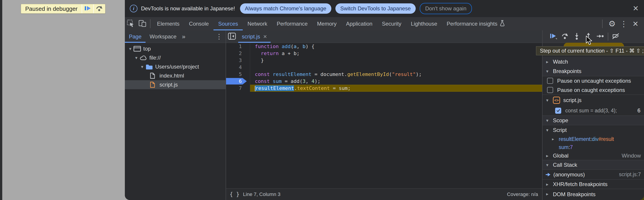 Image resolution: width=644 pixels, height=200 pixels. Describe the element at coordinates (238, 81) in the screenshot. I see `line-number-gutter: 6` at that location.